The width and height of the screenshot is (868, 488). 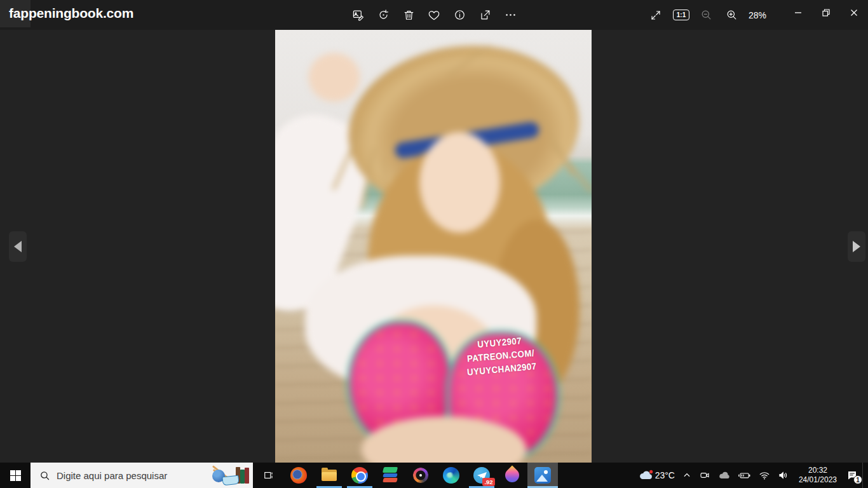 I want to click on file-explorer-icon, so click(x=329, y=475).